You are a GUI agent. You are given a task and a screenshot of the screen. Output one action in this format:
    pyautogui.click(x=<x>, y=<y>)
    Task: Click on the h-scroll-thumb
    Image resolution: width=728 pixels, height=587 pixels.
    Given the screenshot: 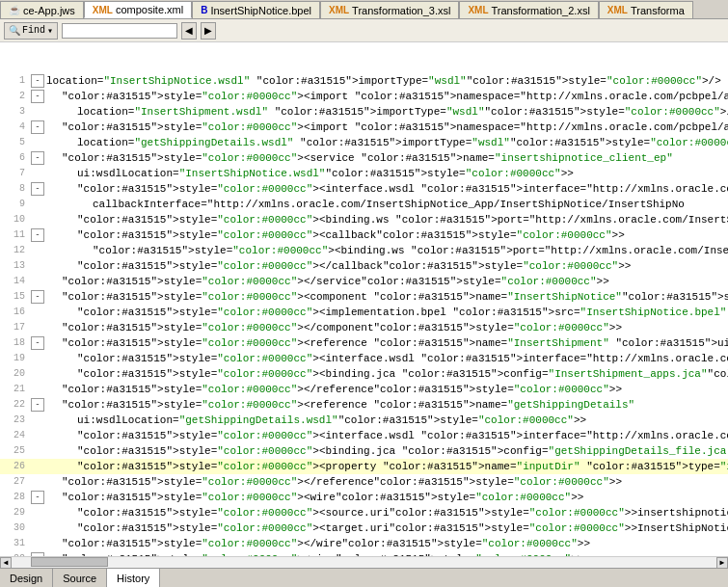 What is the action you would take?
    pyautogui.click(x=69, y=562)
    